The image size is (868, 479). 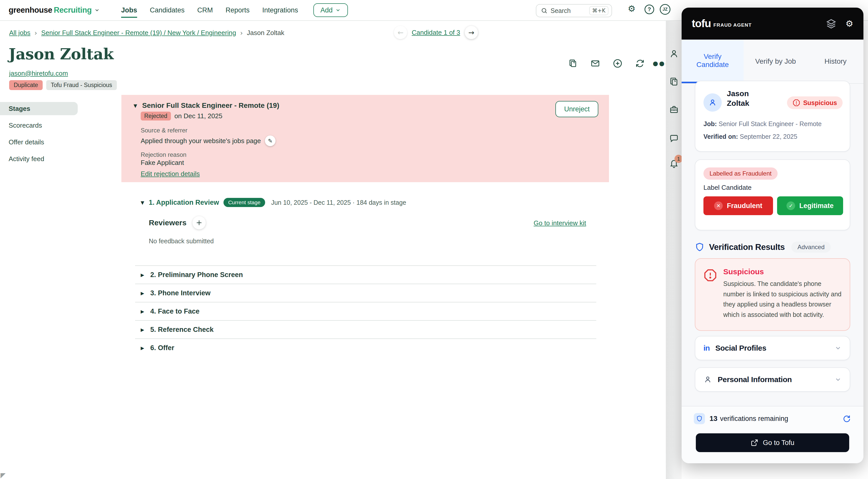 What do you see at coordinates (40, 159) in the screenshot?
I see `sidebar-item-activity-feed: Activity feed` at bounding box center [40, 159].